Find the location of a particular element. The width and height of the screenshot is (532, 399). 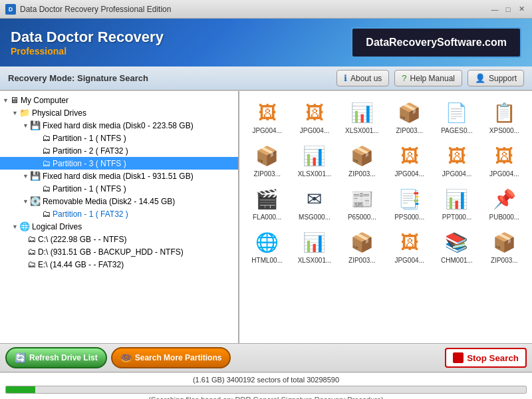

tree-item-logical: ▼ 🌐 Logical Drives is located at coordinates (119, 226).